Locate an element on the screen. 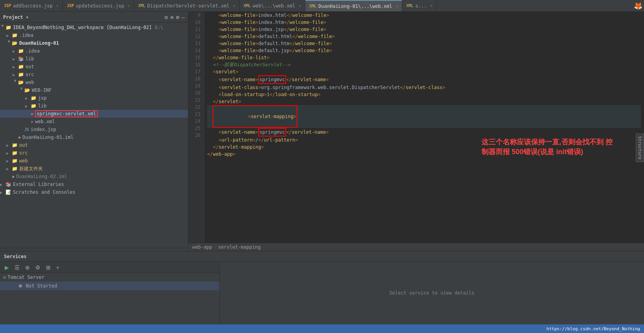 The height and width of the screenshot is (333, 644). item-label: DuanHaiLong-01 is located at coordinates (39, 43).